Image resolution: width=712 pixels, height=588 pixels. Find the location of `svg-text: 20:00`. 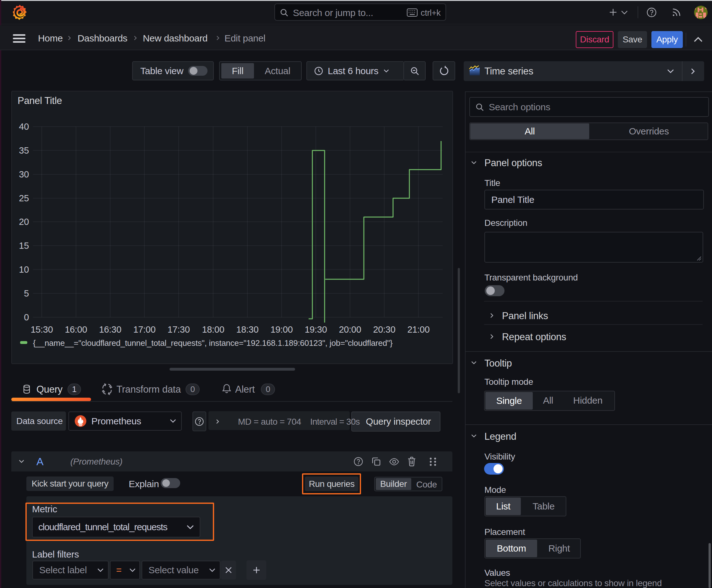

svg-text: 20:00 is located at coordinates (350, 330).